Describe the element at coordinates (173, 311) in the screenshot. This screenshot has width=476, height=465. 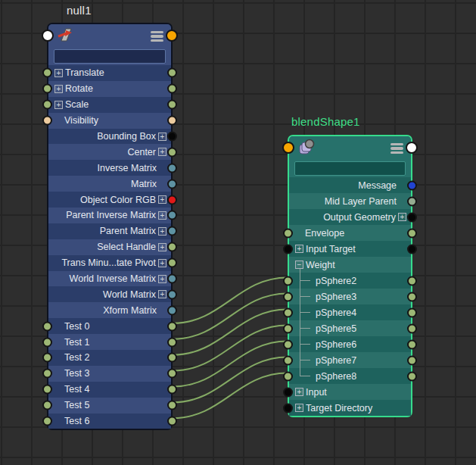
I see `port-xform-matrix-output` at that location.